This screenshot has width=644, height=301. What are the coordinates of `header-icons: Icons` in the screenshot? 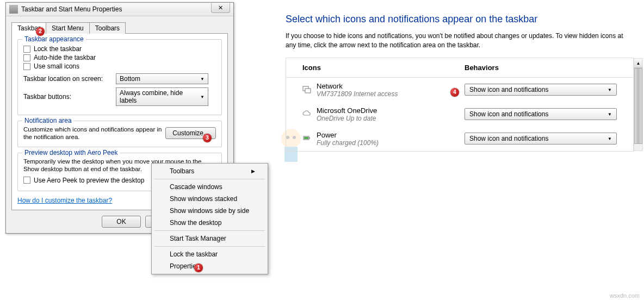 It's located at (383, 67).